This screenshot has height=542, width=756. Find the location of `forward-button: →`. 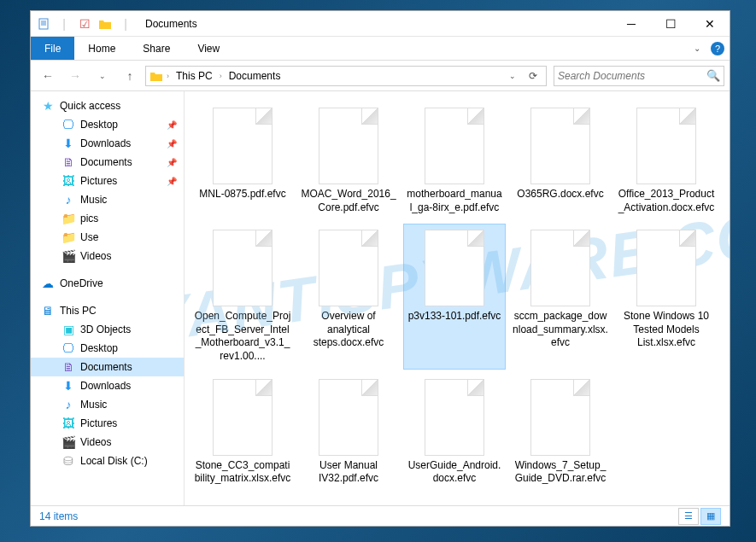

forward-button: → is located at coordinates (75, 76).